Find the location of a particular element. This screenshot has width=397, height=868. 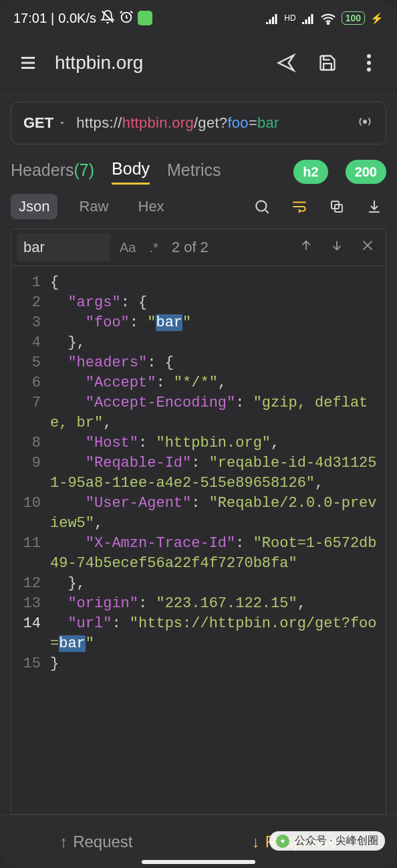

match-counter: 2 of 2 is located at coordinates (190, 247).